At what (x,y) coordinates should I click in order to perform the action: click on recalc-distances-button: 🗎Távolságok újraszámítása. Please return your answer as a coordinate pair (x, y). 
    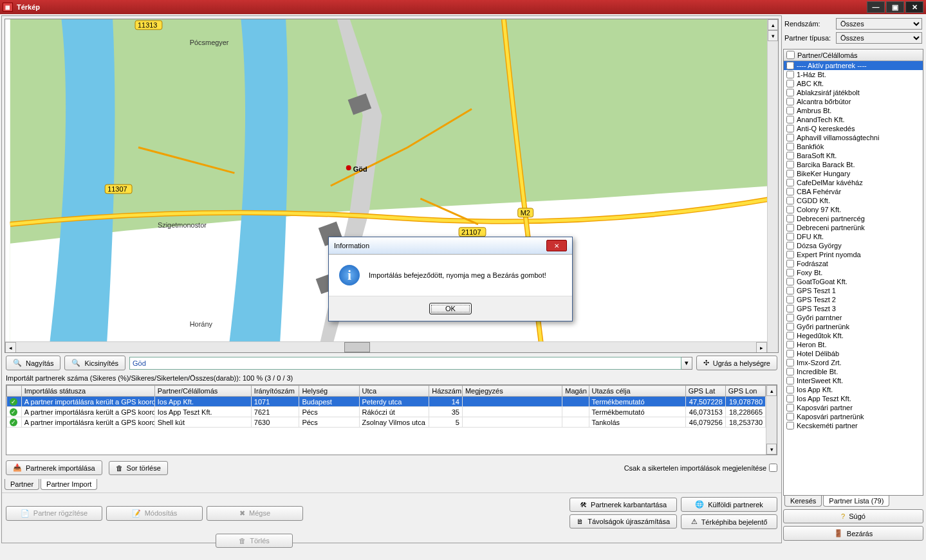
    Looking at the image, I should click on (623, 521).